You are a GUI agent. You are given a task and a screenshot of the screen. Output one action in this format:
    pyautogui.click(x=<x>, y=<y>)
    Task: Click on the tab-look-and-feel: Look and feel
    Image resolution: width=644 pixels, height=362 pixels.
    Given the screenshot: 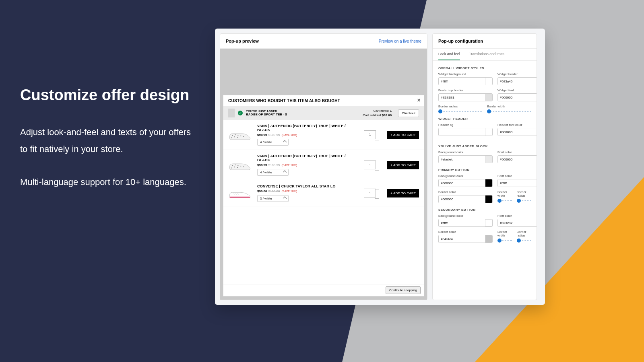 What is the action you would take?
    pyautogui.click(x=449, y=55)
    